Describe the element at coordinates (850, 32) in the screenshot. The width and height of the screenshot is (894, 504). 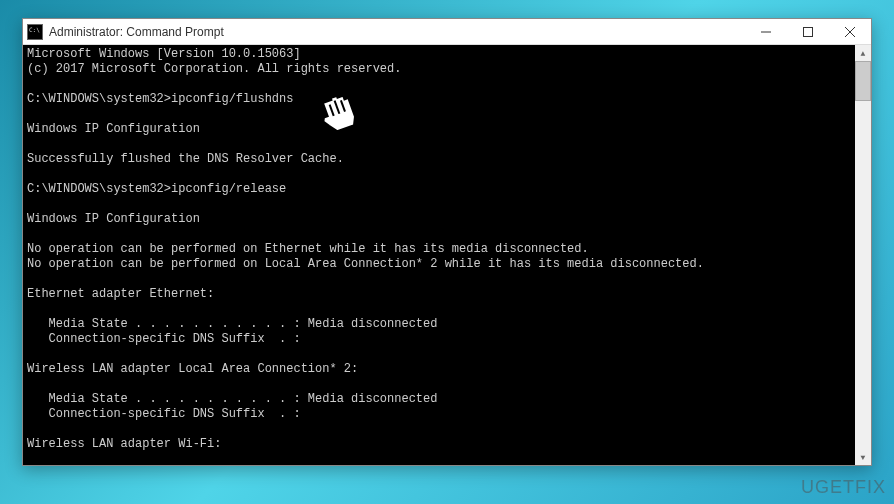
I see `close-button` at that location.